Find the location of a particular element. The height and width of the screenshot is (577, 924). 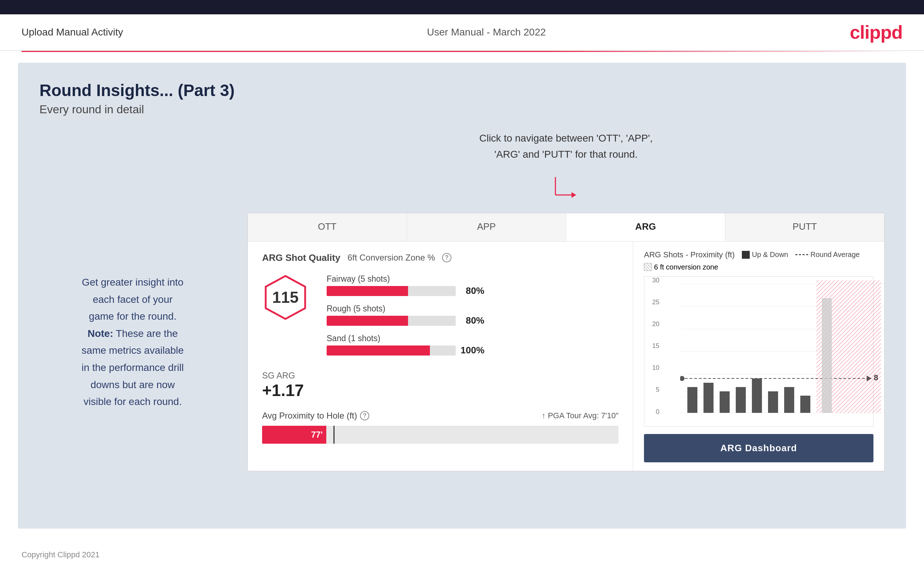

proximity-label: Avg Proximity to Hole (ft) ? is located at coordinates (315, 416).